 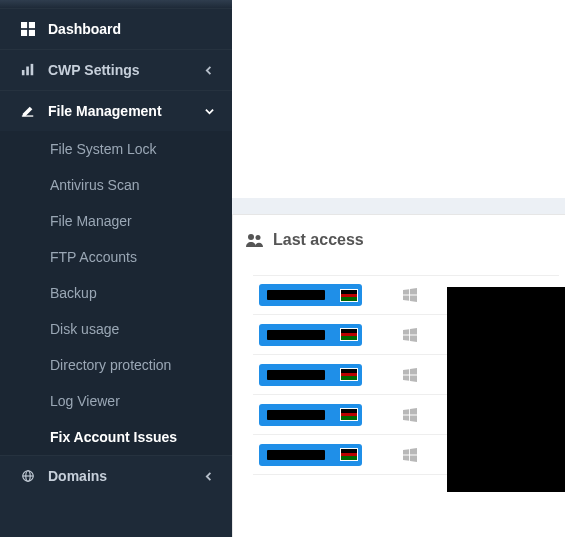 What do you see at coordinates (126, 70) in the screenshot?
I see `nav-label-cwp-settings: CWP Settings` at bounding box center [126, 70].